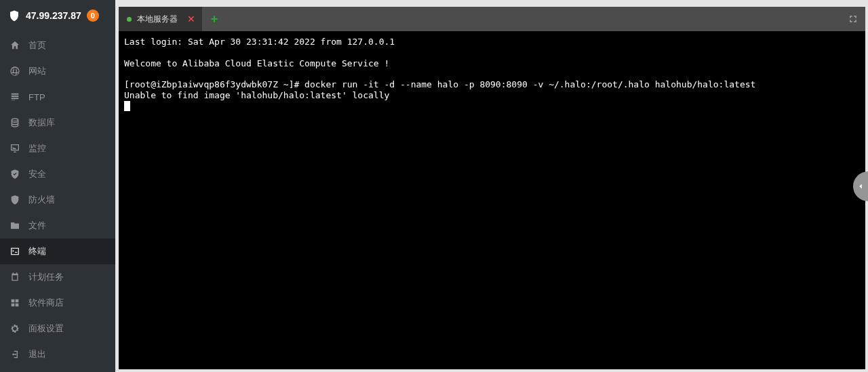 The width and height of the screenshot is (868, 372). Describe the element at coordinates (37, 174) in the screenshot. I see `sidebar-item-label: 安全` at that location.